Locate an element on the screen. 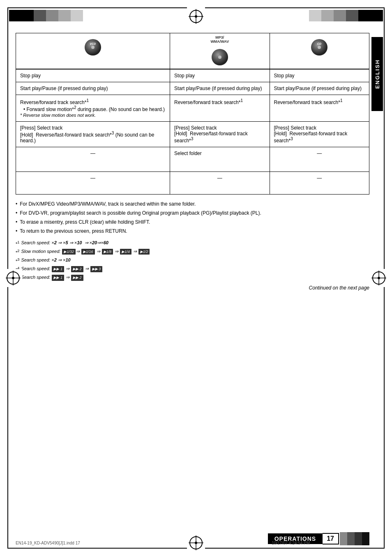  cd-header-content: CD is located at coordinates (320, 46).